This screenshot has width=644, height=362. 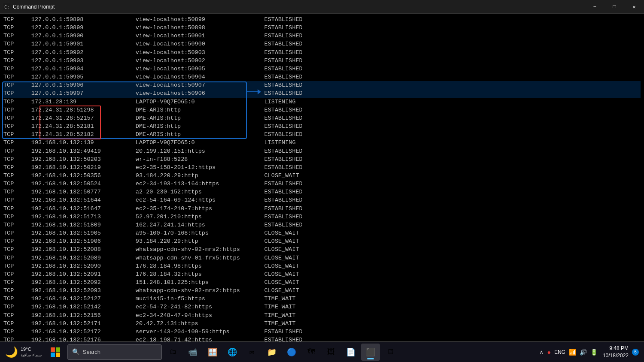 I want to click on taskbar: 🌙 19°C سماء صافية 🔍 Search 🗂📹🪟🌐✉📁🔵🗺🖼📄⬛🖥 …, so click(x=322, y=352).